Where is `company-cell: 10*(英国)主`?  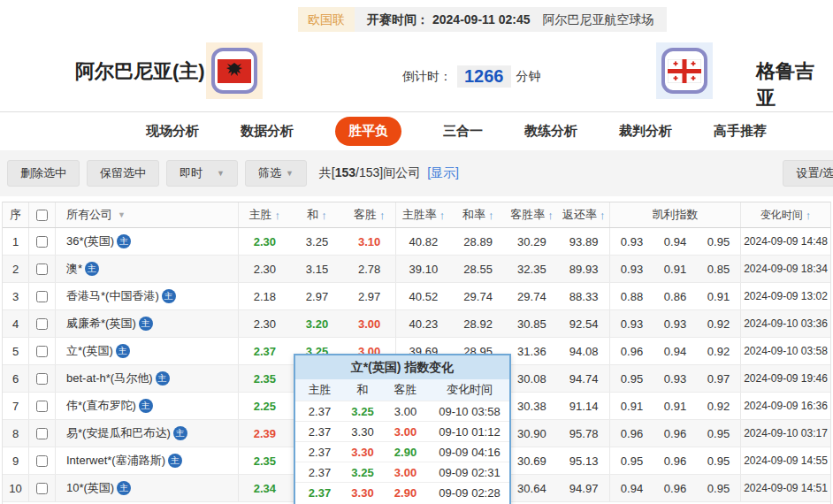 company-cell: 10*(英国)主 is located at coordinates (147, 488).